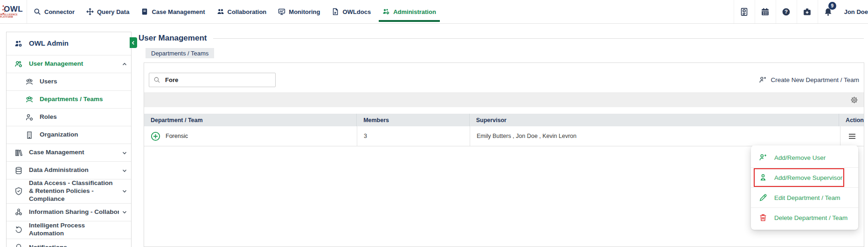 This screenshot has height=247, width=868. I want to click on table-header-row: Department / Team Members Supervisor Act…, so click(504, 120).